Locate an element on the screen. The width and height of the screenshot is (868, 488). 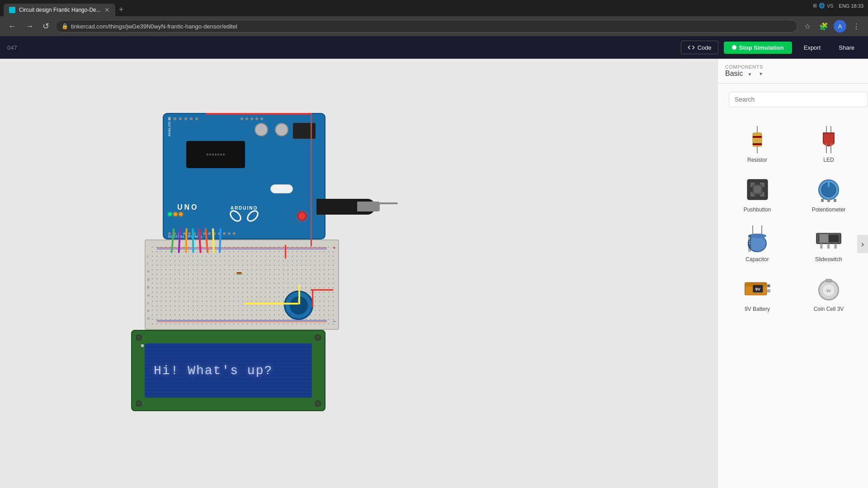
component-slideswitch: Slideswitch is located at coordinates (829, 243).